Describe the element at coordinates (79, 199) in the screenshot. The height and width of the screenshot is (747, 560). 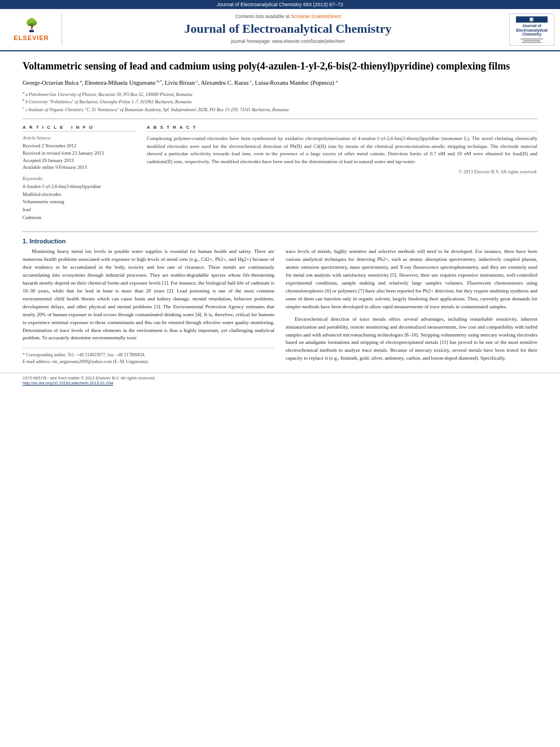
I see `keywords-group: Keywords: 4-Azulen-1-yl-2,6-bis(2-thieny…` at that location.